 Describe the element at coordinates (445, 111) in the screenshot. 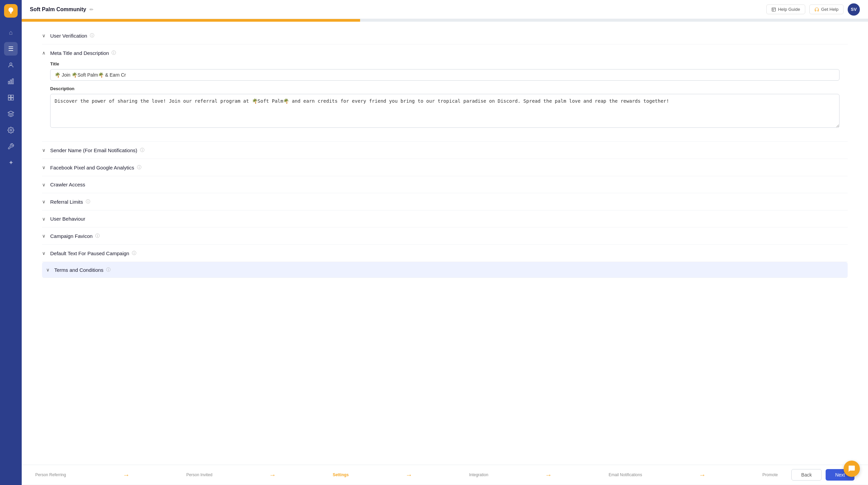

I see `description-textarea: Discover the power of sharing the love! …` at that location.